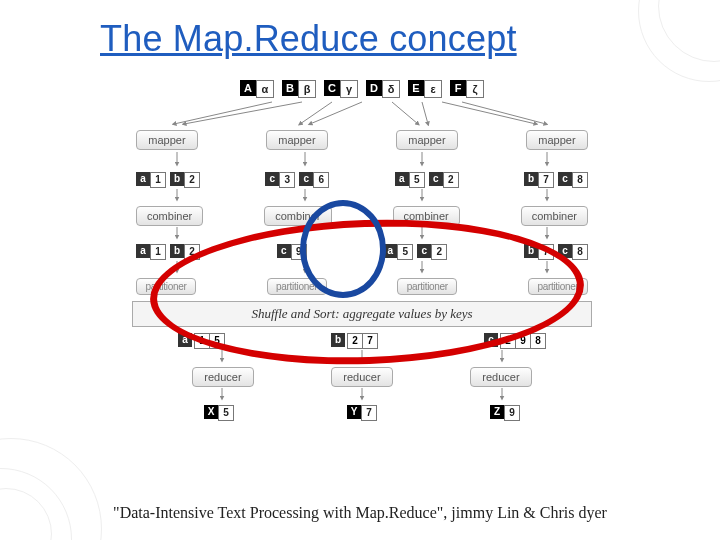 The width and height of the screenshot is (720, 540). I want to click on input-pair: Cγ, so click(341, 89).